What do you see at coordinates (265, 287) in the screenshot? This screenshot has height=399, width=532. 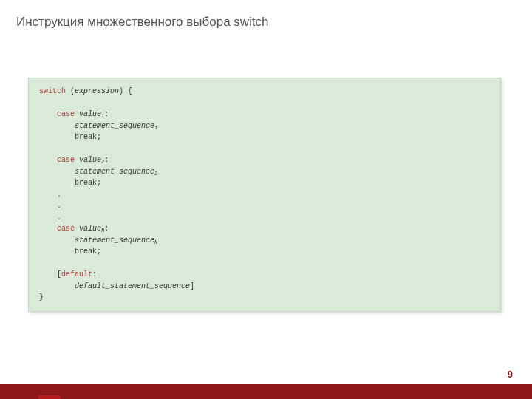 I see `default-stmt: default_statement_sequence]` at bounding box center [265, 287].